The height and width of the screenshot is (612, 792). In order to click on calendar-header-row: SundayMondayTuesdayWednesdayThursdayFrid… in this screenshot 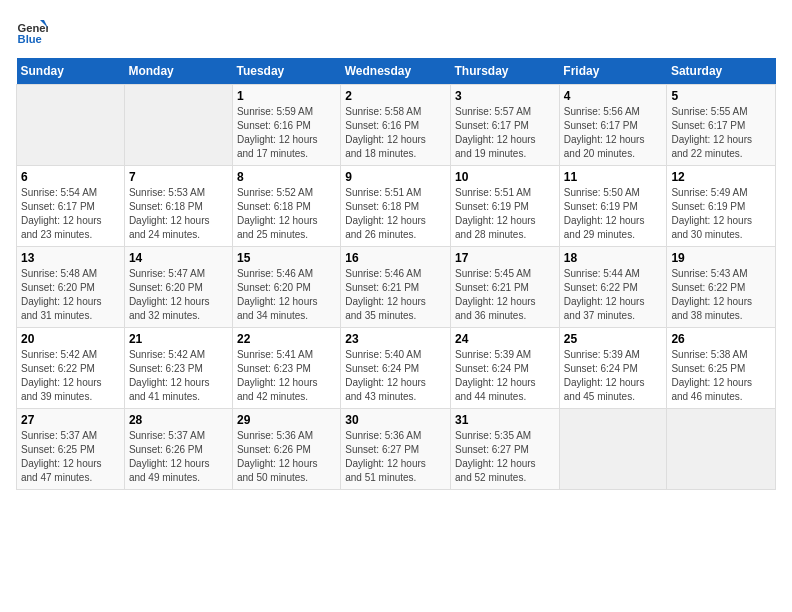, I will do `click(396, 72)`.